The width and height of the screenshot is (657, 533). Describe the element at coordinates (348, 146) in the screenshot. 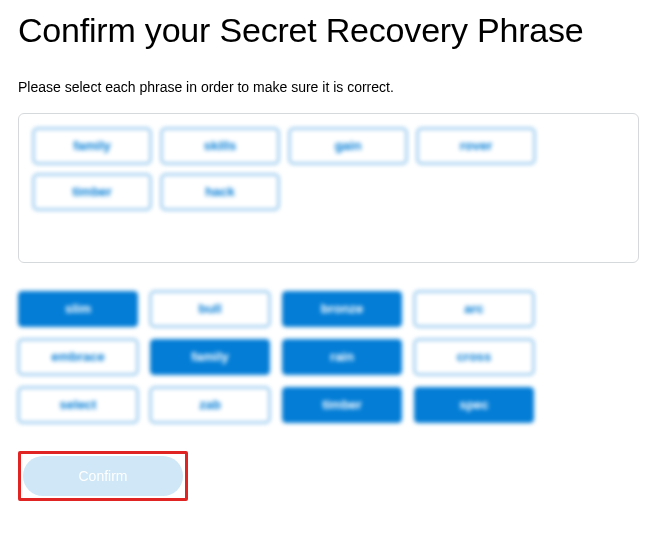

I see `selected-chip: gain` at that location.